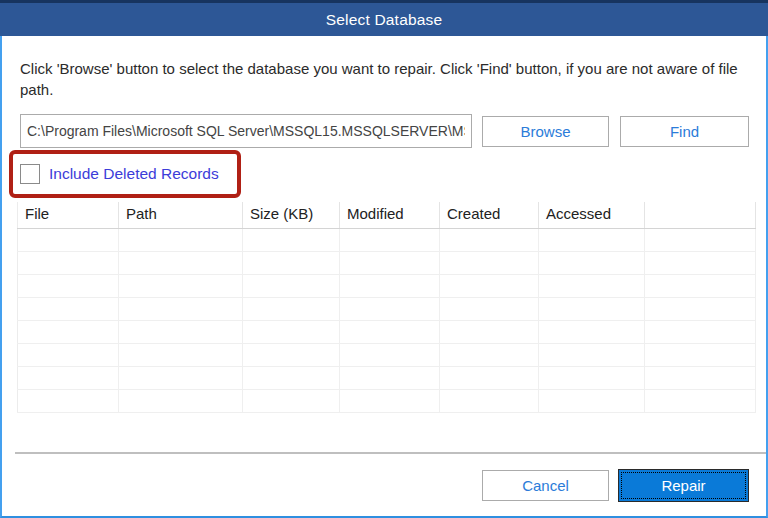  What do you see at coordinates (546, 132) in the screenshot?
I see `browse-button: Browse` at bounding box center [546, 132].